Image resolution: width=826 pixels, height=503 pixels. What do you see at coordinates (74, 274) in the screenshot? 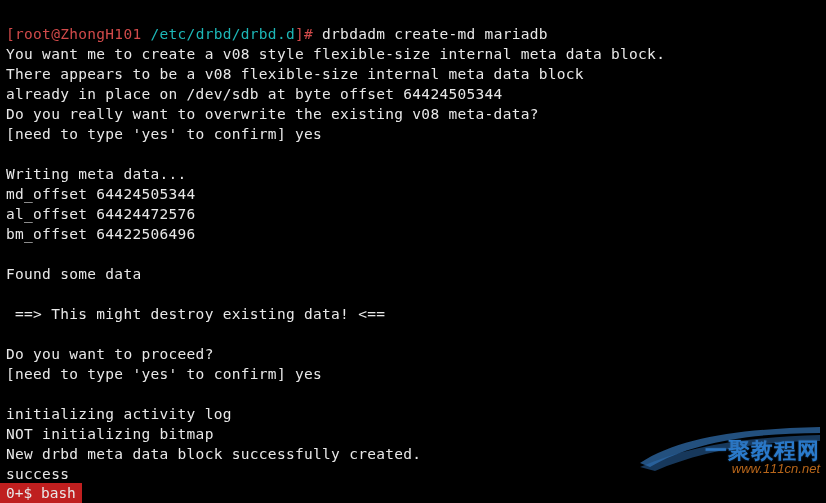
I see `output-line: Found some data` at bounding box center [74, 274].